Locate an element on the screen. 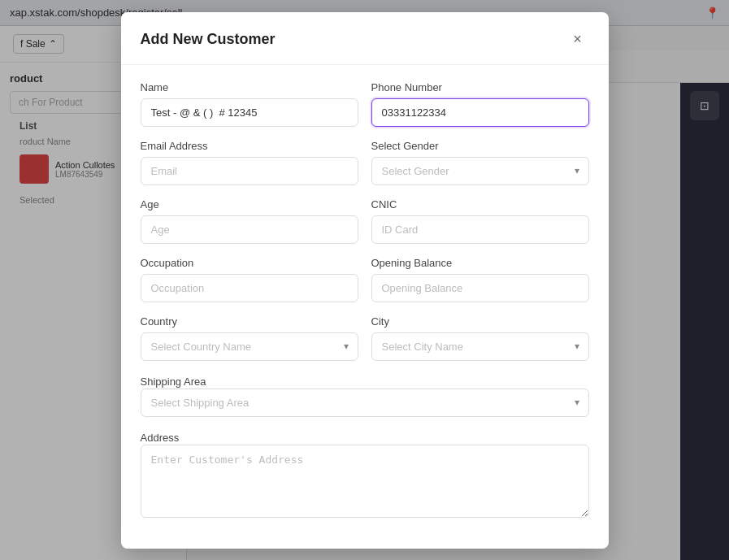 This screenshot has height=560, width=729. age-label: Age is located at coordinates (250, 205).